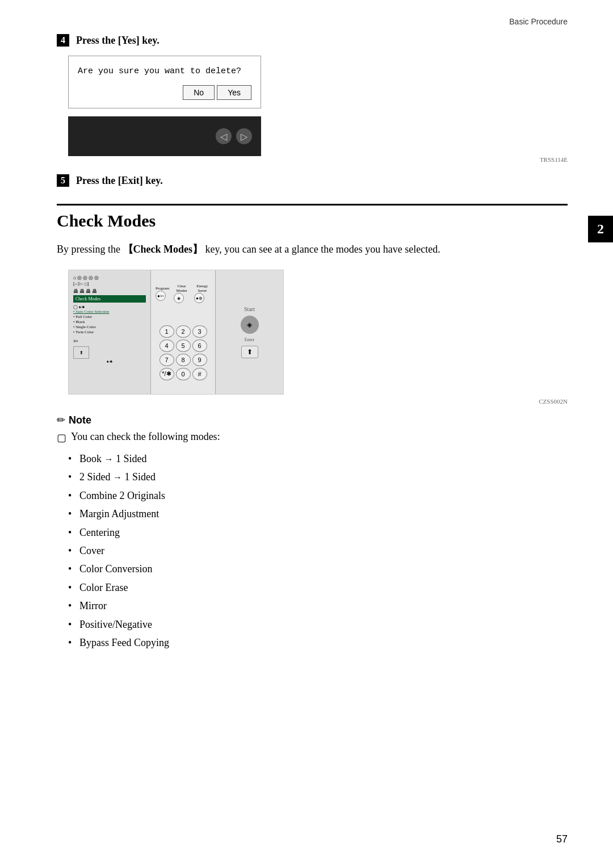 Image resolution: width=613 pixels, height=868 pixels. What do you see at coordinates (234, 93) in the screenshot?
I see `dialog-yes-button: Yes` at bounding box center [234, 93].